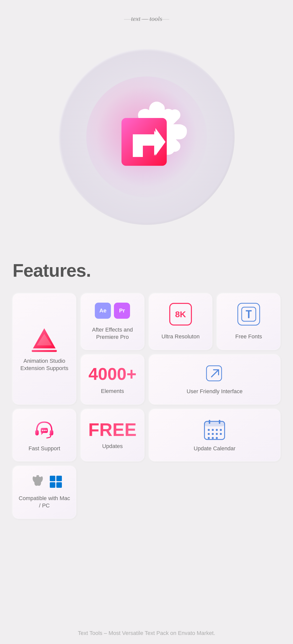  Describe the element at coordinates (56, 482) in the screenshot. I see `windows-icon-svg` at that location.